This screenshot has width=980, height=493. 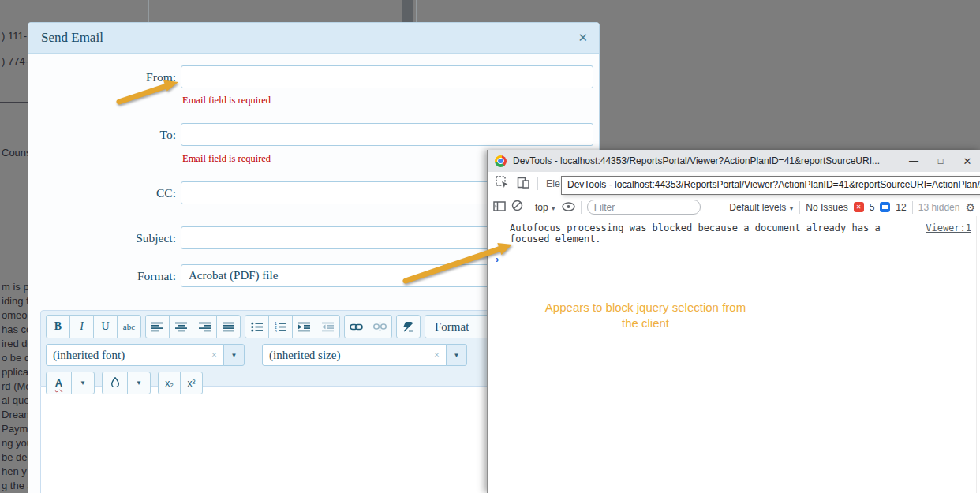 What do you see at coordinates (901, 207) in the screenshot?
I see `message-count: 12` at bounding box center [901, 207].